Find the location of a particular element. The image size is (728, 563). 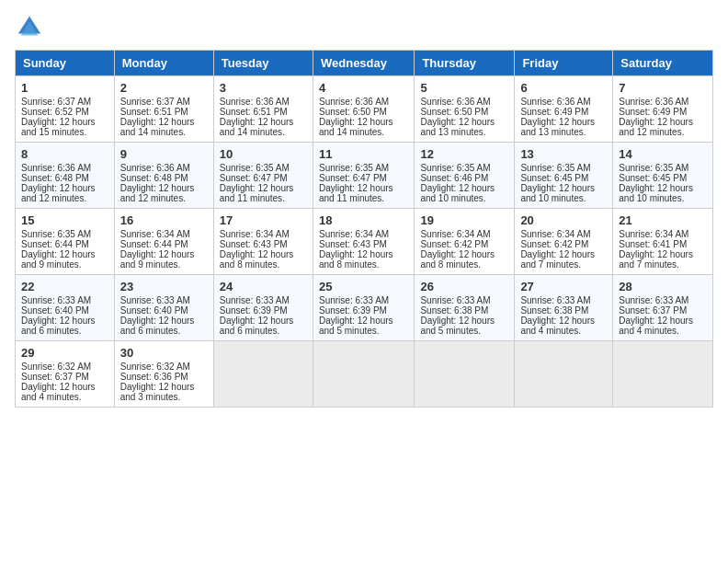

day-number: 7 is located at coordinates (663, 88).